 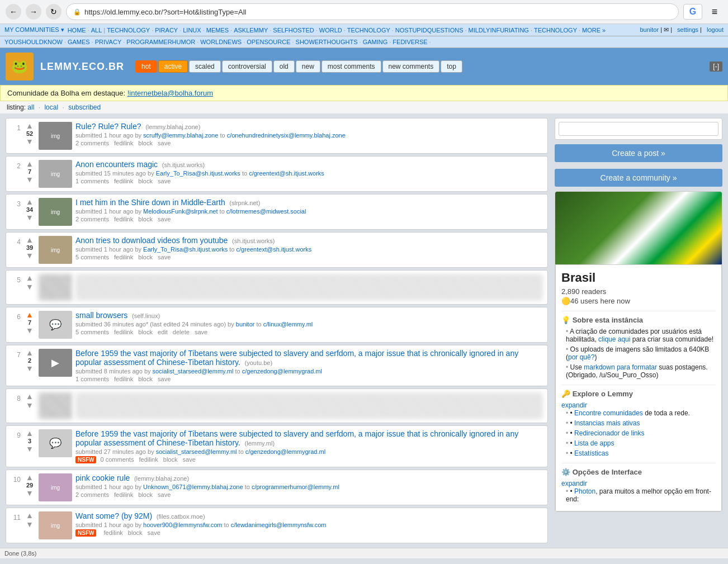 What do you see at coordinates (452, 67) in the screenshot?
I see `sort-tab-top: top` at bounding box center [452, 67].